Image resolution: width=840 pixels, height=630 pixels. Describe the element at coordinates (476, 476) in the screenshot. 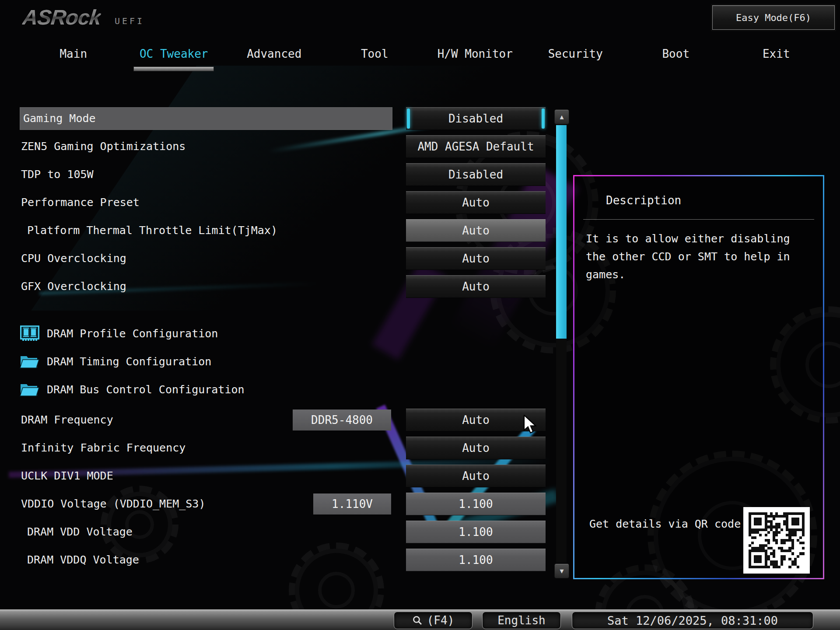

I see `value-uclk-div1-mode: Auto` at that location.